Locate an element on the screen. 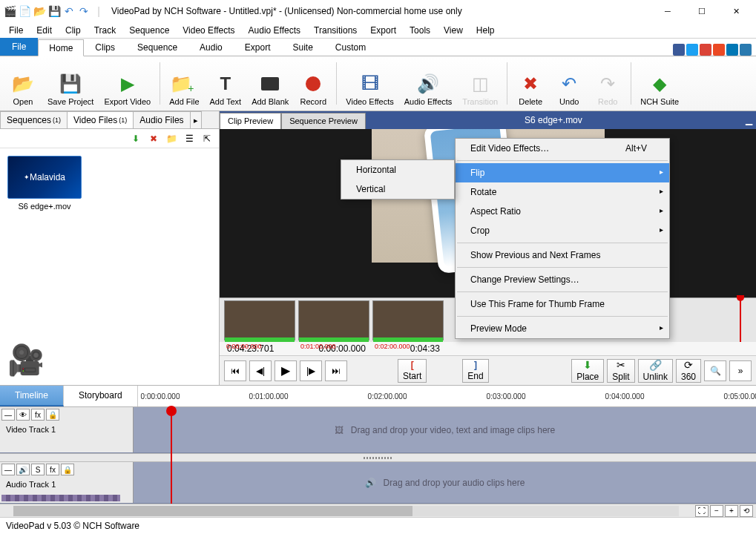 This screenshot has height=537, width=756. open-folder-icon: 📂 is located at coordinates (39, 11).